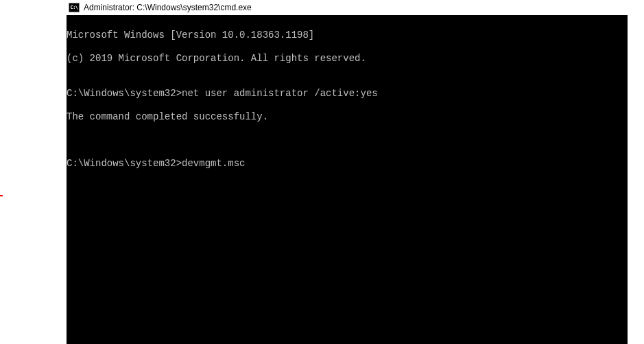  I want to click on banner-line-2: (c) 2019 Microsoft Corporation. All righ…, so click(347, 59).